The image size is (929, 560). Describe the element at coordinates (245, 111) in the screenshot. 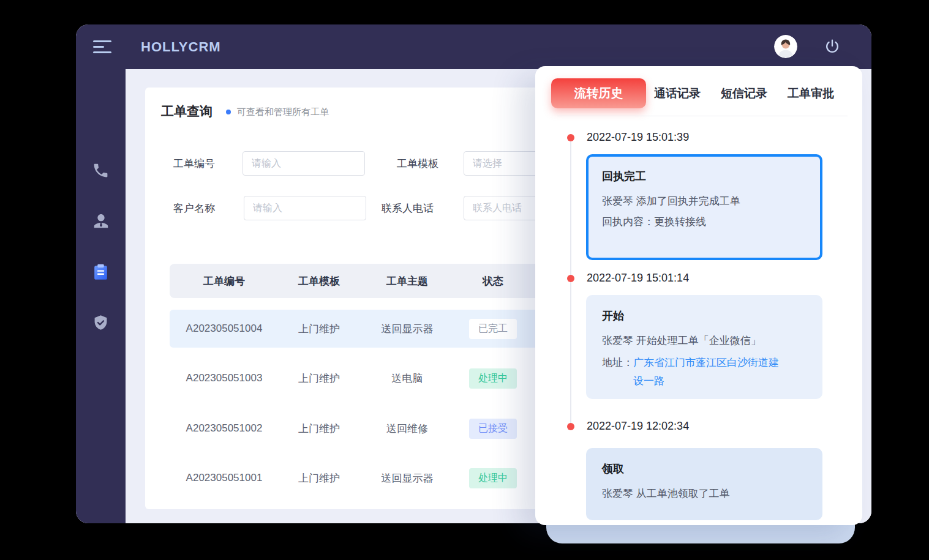

I see `page-header: 工单查询 可查看和管理所有工单` at that location.